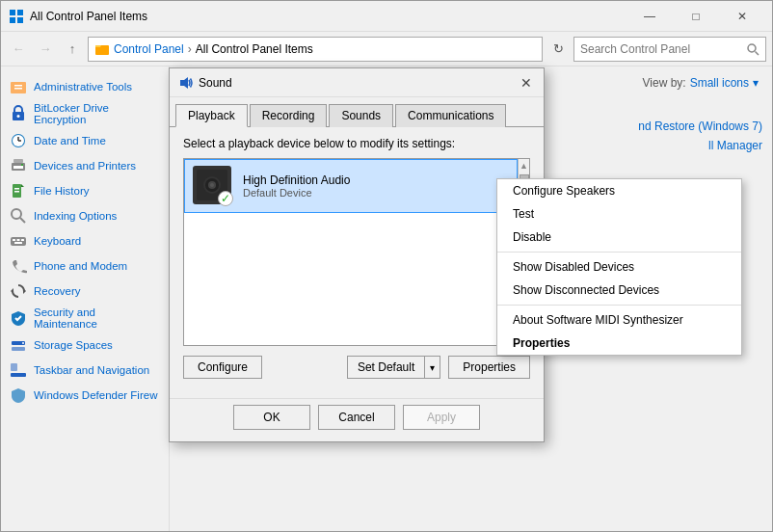  What do you see at coordinates (355, 83) in the screenshot?
I see `dialog-title-text: Sound` at bounding box center [355, 83].